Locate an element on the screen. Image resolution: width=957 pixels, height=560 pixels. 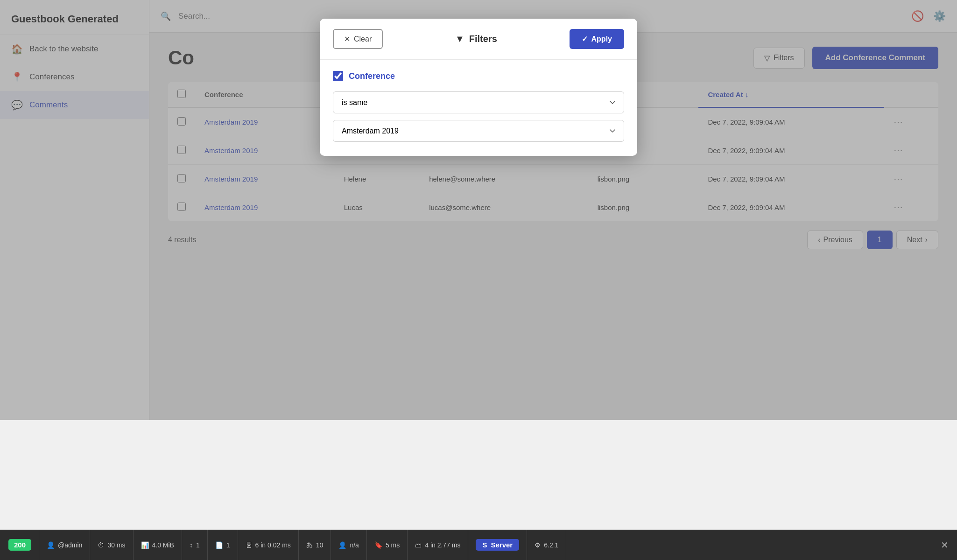
statusbar: 200 👤 @admin ⏱ 30 ms 📊 4.0 MiB ↕ 1 📄 1 🗄… is located at coordinates (478, 545).